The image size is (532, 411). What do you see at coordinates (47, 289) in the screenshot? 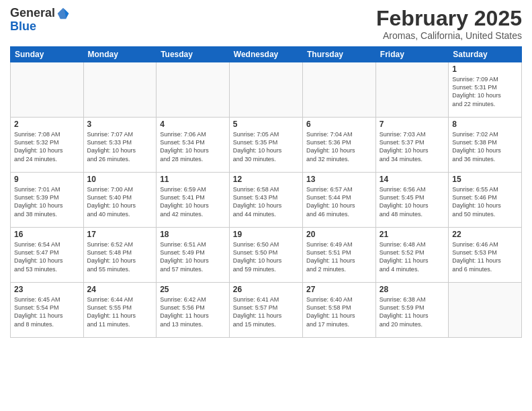
I see `day-number: 23` at bounding box center [47, 289].